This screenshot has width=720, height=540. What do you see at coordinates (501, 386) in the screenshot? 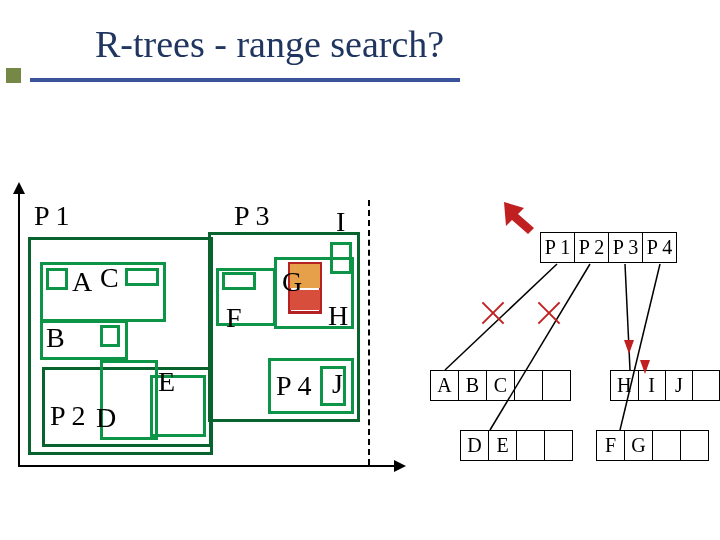
I see `tree-cell: C` at bounding box center [501, 386].